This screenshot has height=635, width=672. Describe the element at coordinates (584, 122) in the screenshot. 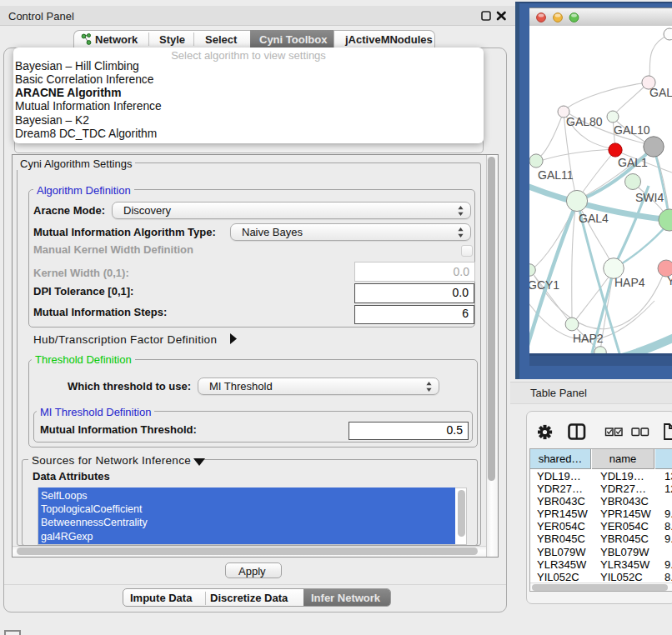

I see `svg-text: GAL80` at that location.